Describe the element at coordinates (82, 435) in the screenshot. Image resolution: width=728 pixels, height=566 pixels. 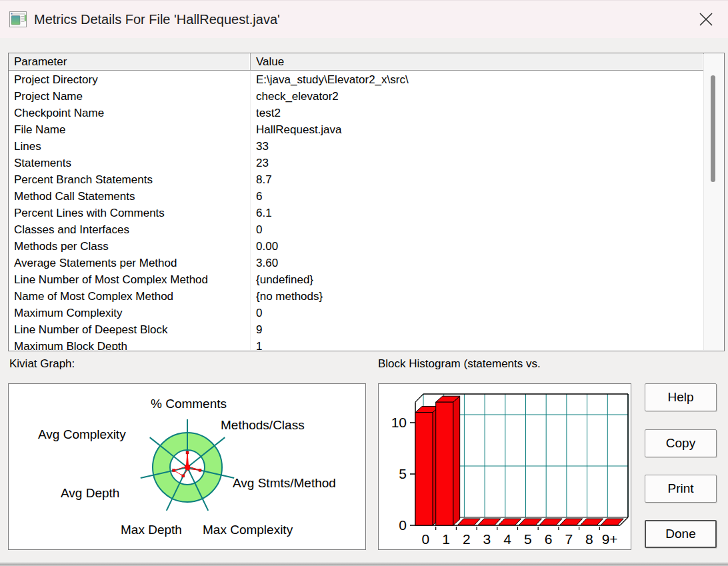
I see `kiviat-axis-avg-complexity: Avg Complexity` at that location.